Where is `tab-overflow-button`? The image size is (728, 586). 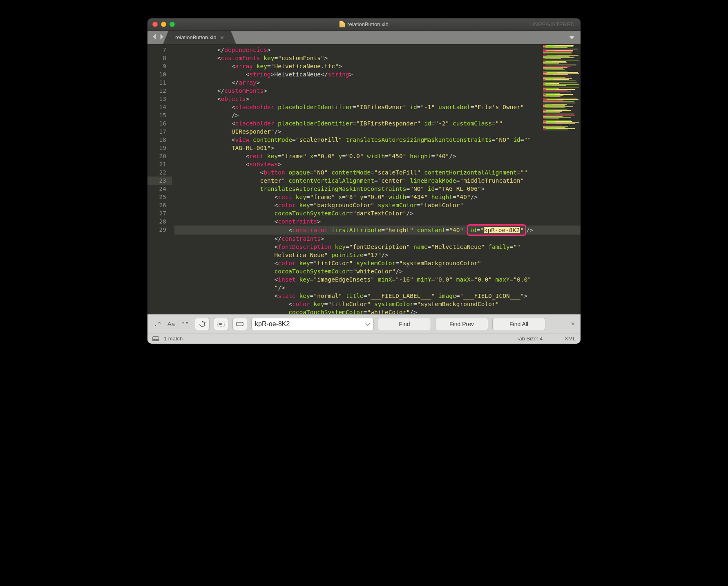
tab-overflow-button is located at coordinates (575, 38).